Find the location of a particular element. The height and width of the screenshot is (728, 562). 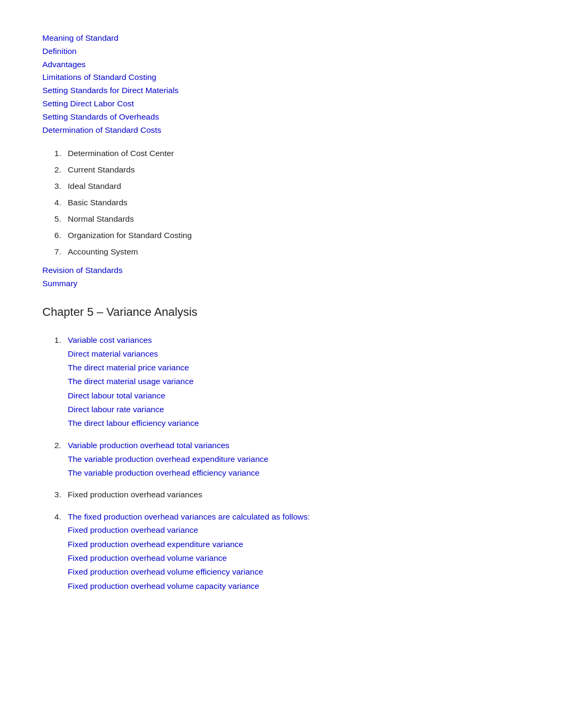

variance-group-label: Fixed production overhead variances is located at coordinates (294, 495).